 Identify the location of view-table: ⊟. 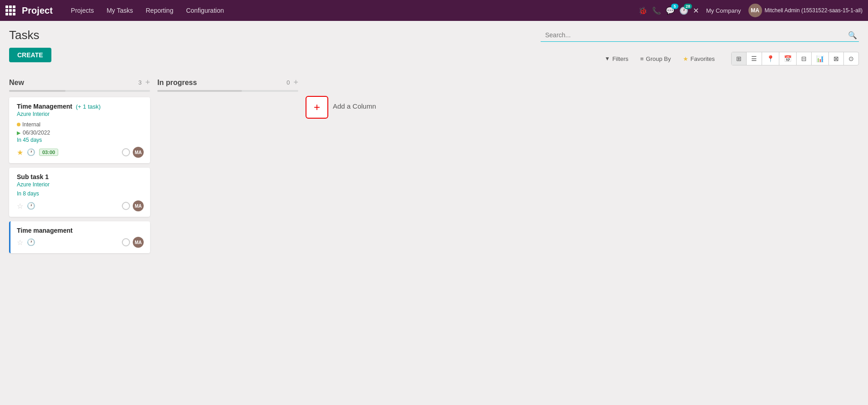
(804, 59).